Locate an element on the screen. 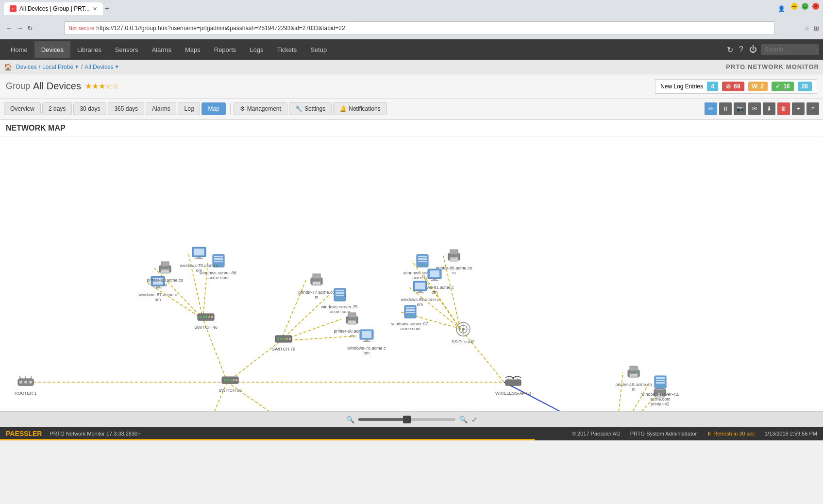 Image resolution: width=823 pixels, height=504 pixels. breadcrumb-local-probe: Local Probe is located at coordinates (58, 67).